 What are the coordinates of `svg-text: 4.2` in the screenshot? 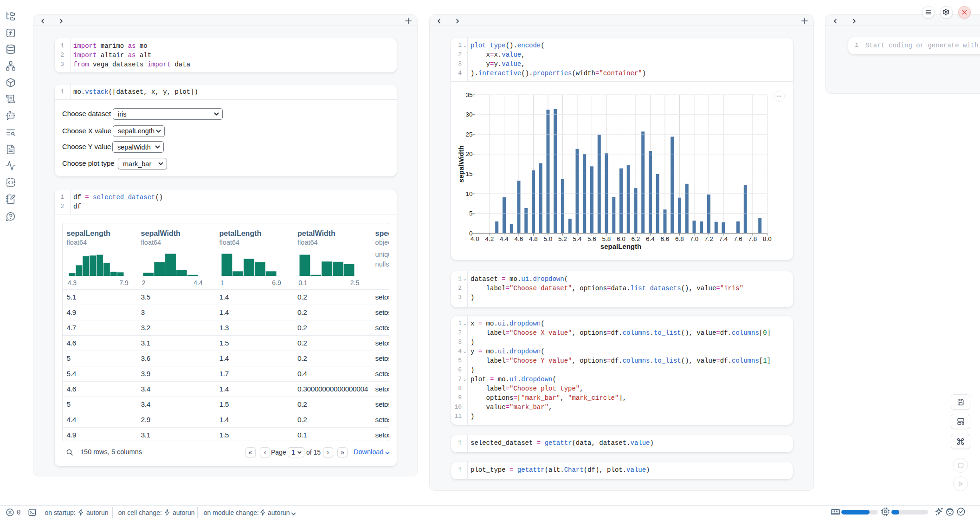 It's located at (490, 239).